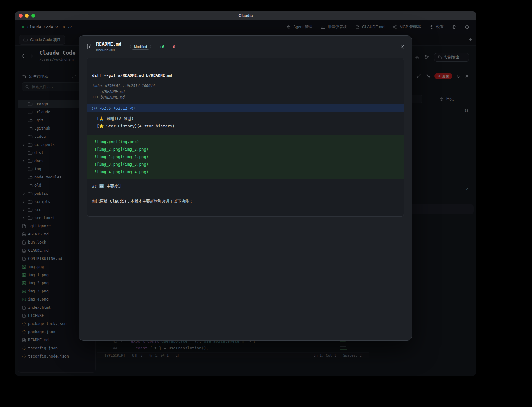 The width and height of the screenshot is (532, 407). Describe the element at coordinates (245, 157) in the screenshot. I see `diff-added-block: ![img.png](img.png) ![img_2.png](img_2.p…` at that location.